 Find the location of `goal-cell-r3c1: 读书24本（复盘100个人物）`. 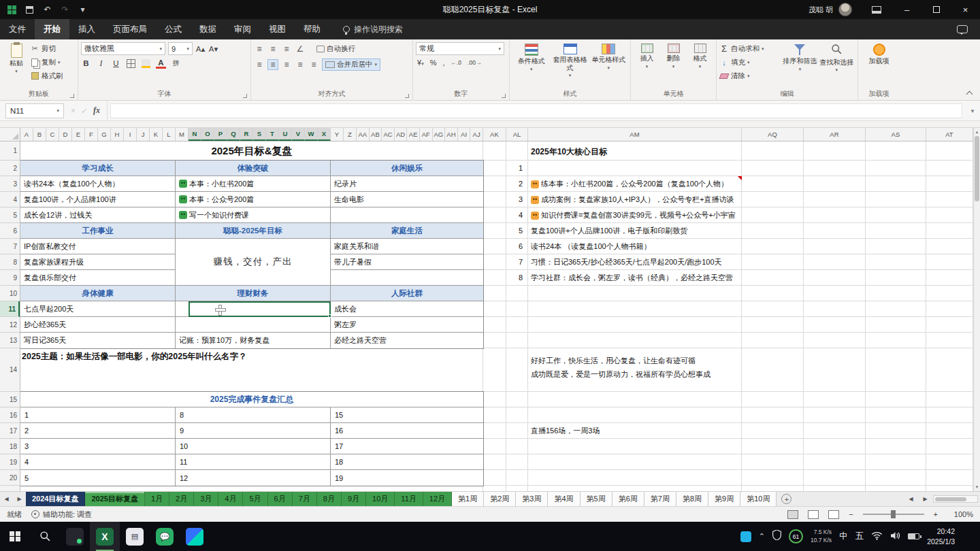

goal-cell-r3c1: 读书24本（复盘100个人物） is located at coordinates (98, 184).